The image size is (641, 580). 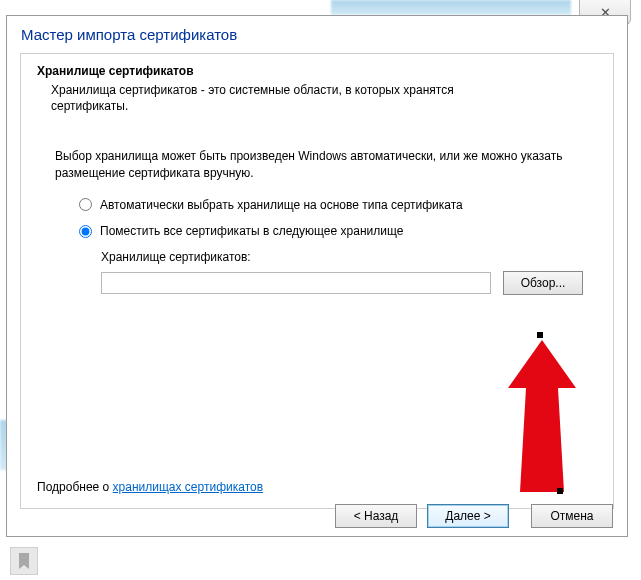 I want to click on certificate-store-input, so click(x=296, y=283).